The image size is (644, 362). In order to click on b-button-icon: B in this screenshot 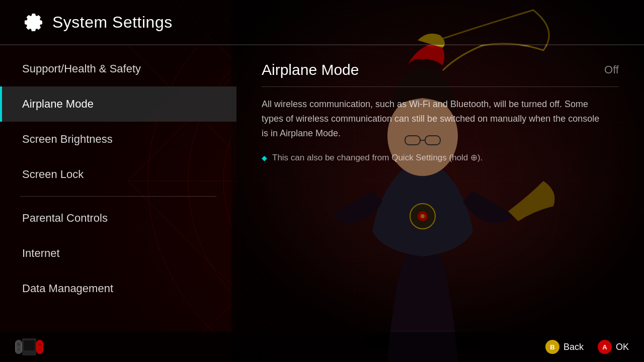, I will do `click(552, 347)`.